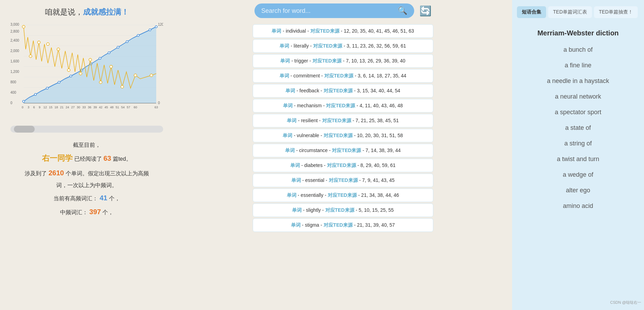 This screenshot has height=310, width=644. I want to click on word-item: 单词 - circumstance - 对应TED来源 - 7, 14, 38,…, so click(343, 151).